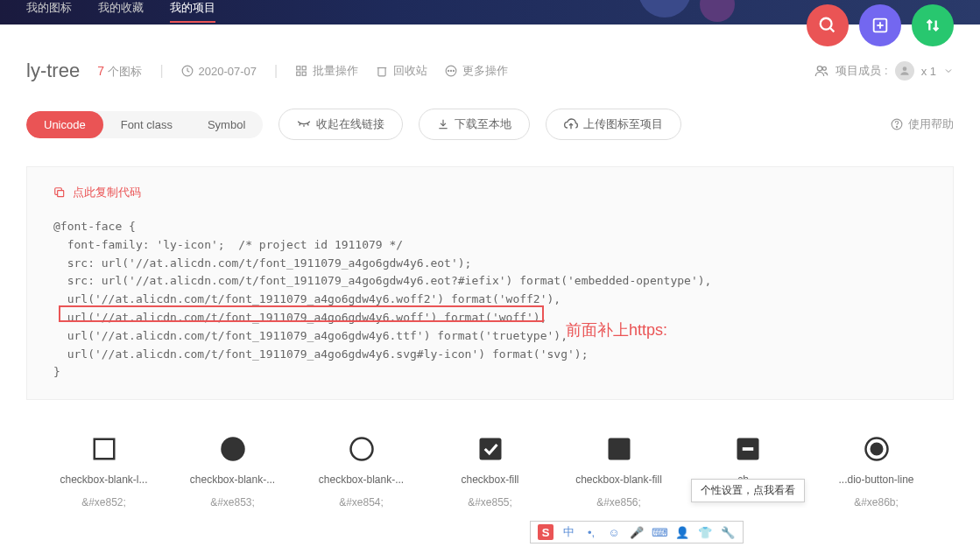 The height and width of the screenshot is (547, 980). What do you see at coordinates (828, 25) in the screenshot?
I see `search-button` at bounding box center [828, 25].